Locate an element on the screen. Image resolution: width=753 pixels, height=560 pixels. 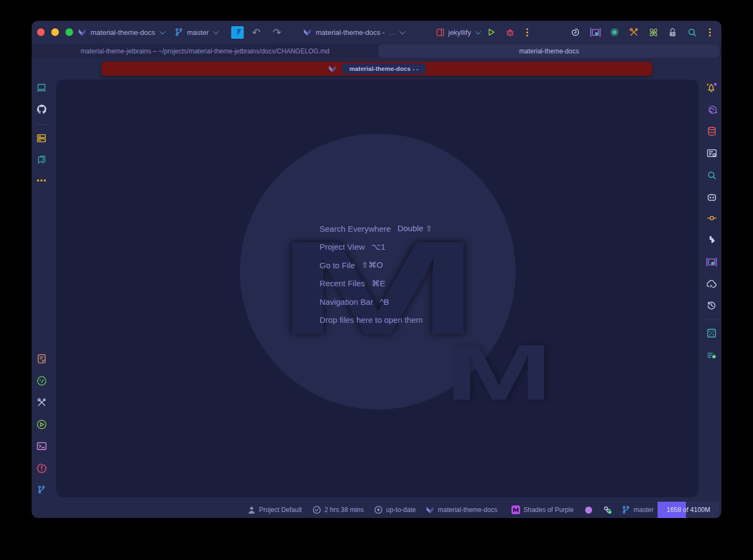
main-menu-button is located at coordinates (710, 32).